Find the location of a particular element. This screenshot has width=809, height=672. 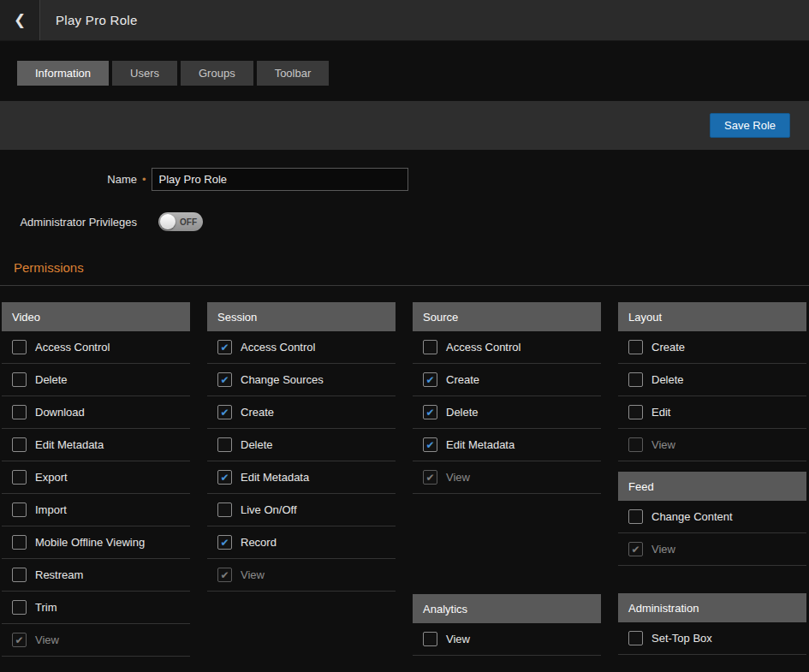

permission-row: ✔Delete is located at coordinates (507, 413).